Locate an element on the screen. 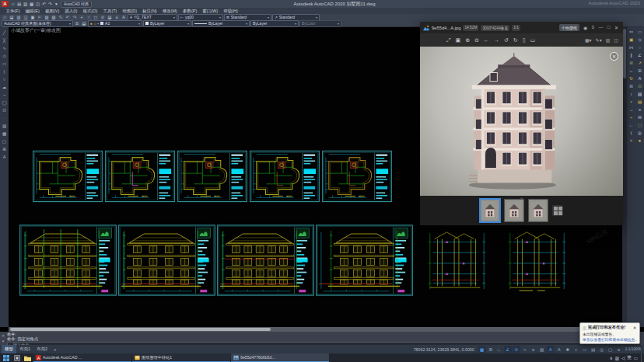  menu-item: 绘图(D) is located at coordinates (130, 11).